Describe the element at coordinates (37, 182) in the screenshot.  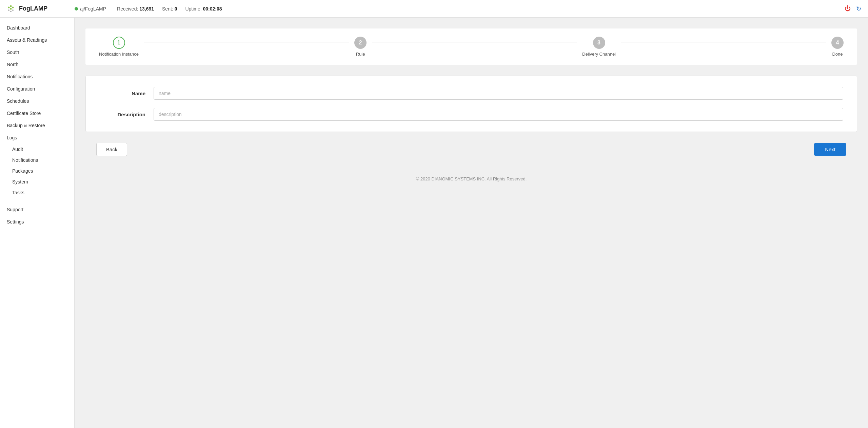
I see `sidebar-item-system: System` at that location.